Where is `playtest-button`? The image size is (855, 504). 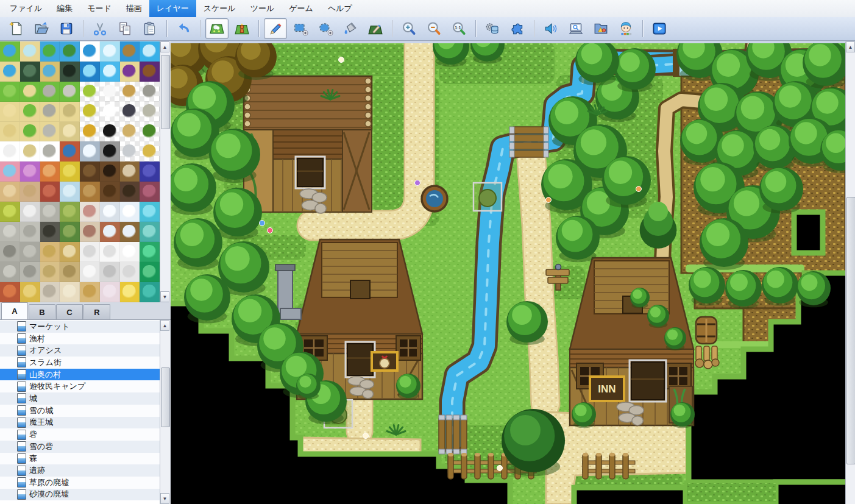 playtest-button is located at coordinates (659, 29).